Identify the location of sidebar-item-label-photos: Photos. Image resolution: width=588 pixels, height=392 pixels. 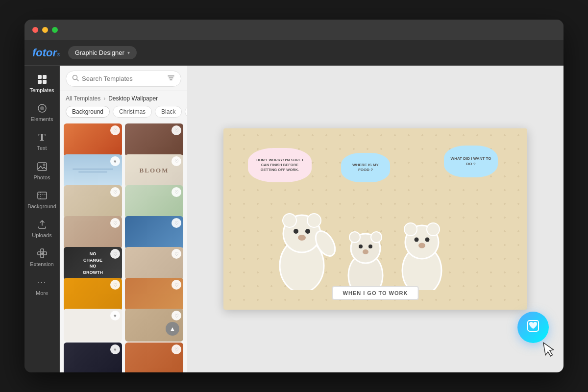
(42, 177).